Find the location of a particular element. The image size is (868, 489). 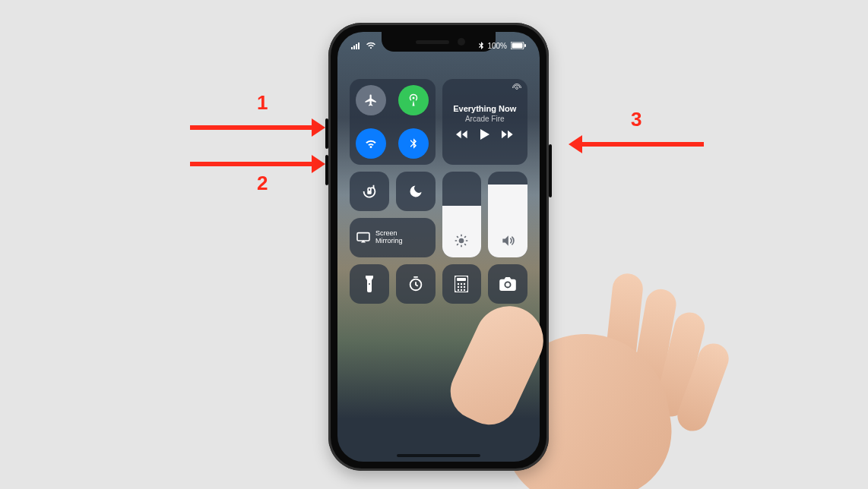

control-center: Everything Now Arcade Fire is located at coordinates (439, 191).